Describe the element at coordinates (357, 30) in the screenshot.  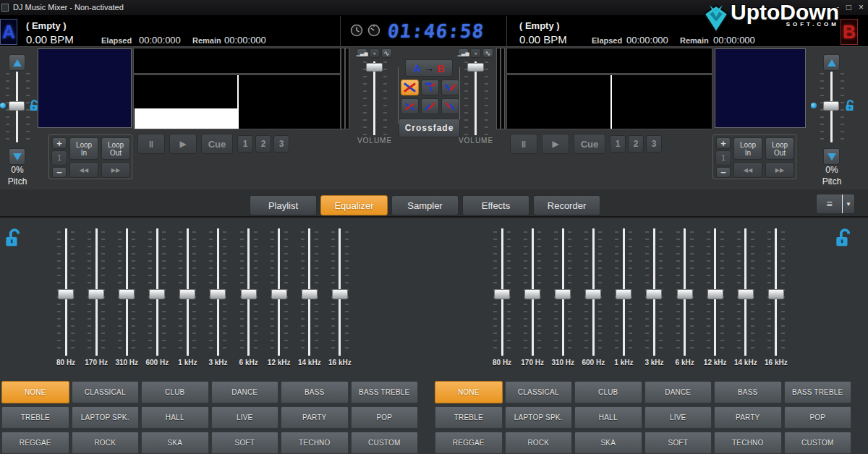
I see `clock-icon` at that location.